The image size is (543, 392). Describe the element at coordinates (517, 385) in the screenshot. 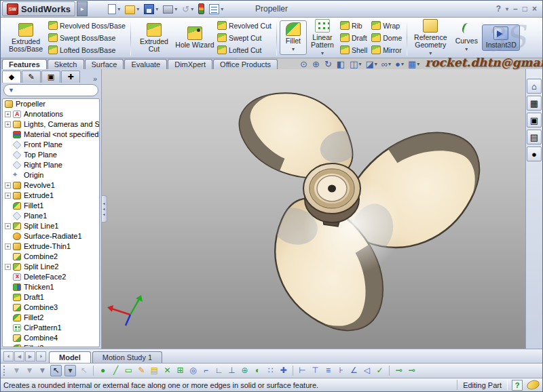

I see `quick-tips-icon: ?` at that location.